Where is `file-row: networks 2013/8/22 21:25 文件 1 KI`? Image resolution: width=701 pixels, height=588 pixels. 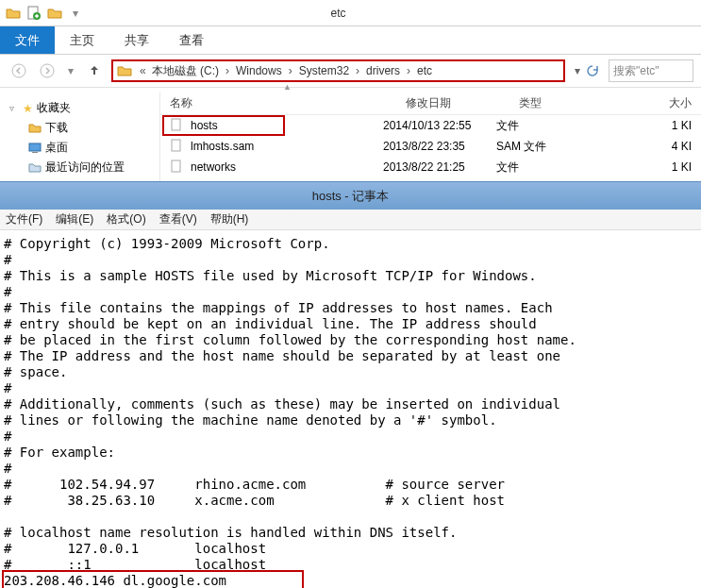
file-row: networks 2013/8/22 21:25 文件 1 KI is located at coordinates (430, 167).